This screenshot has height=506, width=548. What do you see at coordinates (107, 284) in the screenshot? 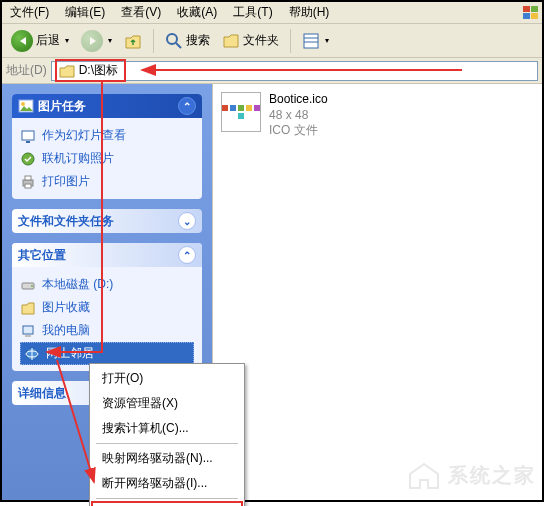
I see `task-local-disk: 本地磁盘 (D:)` at bounding box center [107, 284].